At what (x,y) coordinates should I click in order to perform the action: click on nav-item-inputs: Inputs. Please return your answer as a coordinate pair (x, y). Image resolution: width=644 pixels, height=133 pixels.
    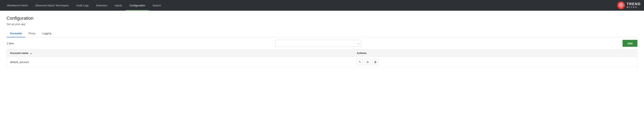
    Looking at the image, I should click on (118, 6).